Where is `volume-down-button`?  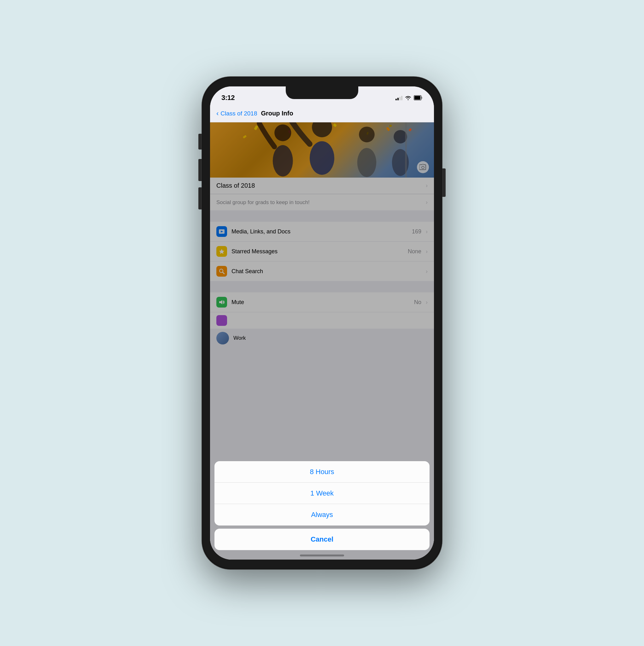
volume-down-button is located at coordinates (200, 198).